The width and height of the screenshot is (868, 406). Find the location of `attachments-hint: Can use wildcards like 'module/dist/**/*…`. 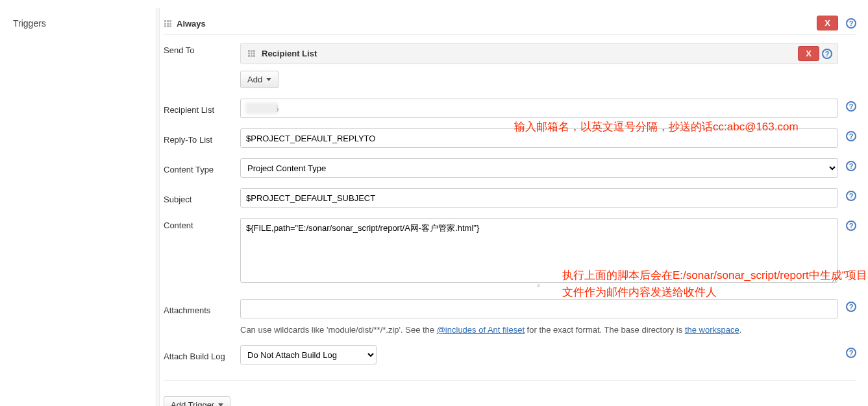

attachments-hint: Can use wildcards like 'module/dist/**/*… is located at coordinates (548, 329).